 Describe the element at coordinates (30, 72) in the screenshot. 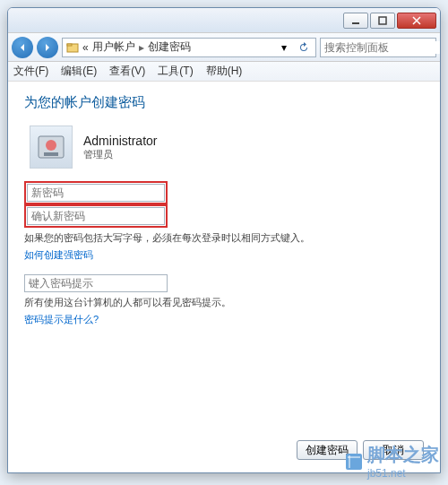

I see `menu-file: 文件(F)` at that location.